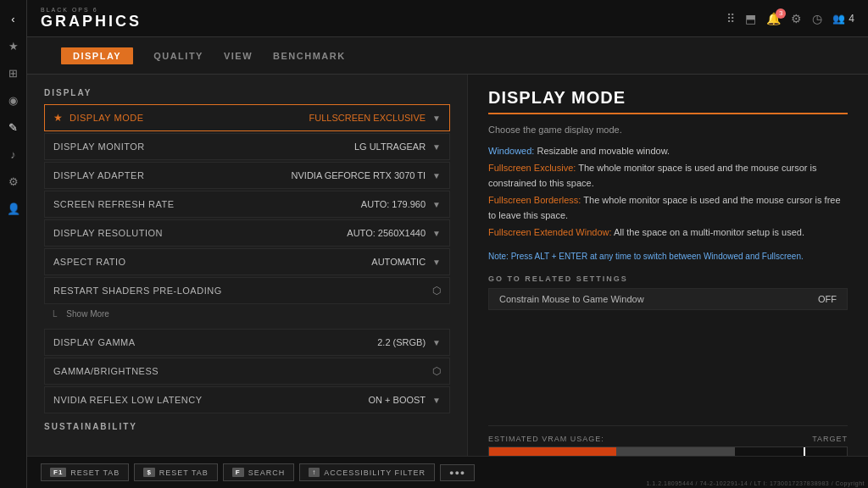 The height and width of the screenshot is (488, 868). I want to click on setting-label-resolution: Display Resolution, so click(200, 233).